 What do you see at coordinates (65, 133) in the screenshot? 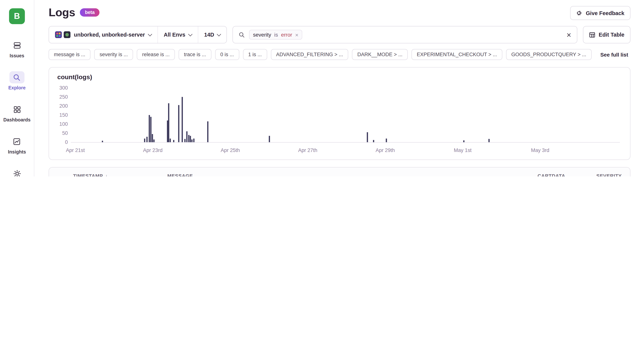
I see `svg-text: 50` at bounding box center [65, 133].